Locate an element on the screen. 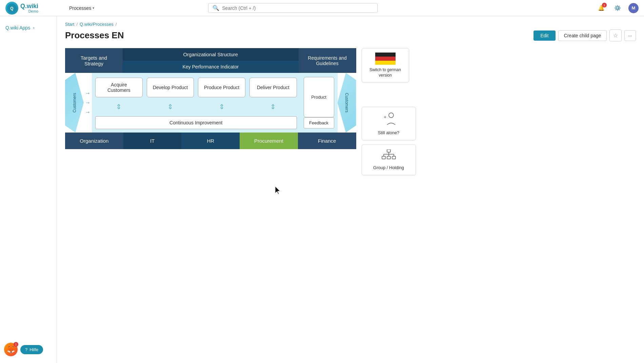 The height and width of the screenshot is (363, 644). search-bar: 🔍 is located at coordinates (293, 8).